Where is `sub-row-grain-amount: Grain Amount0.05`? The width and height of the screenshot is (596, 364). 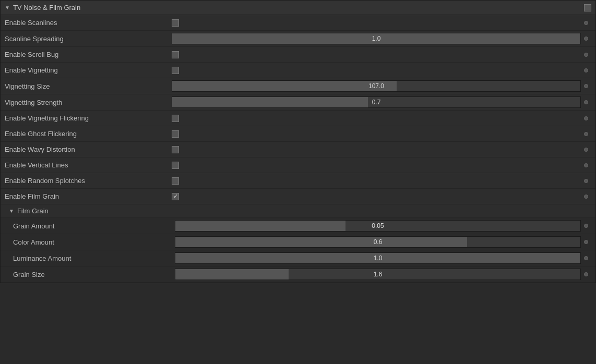 sub-row-grain-amount: Grain Amount0.05 is located at coordinates (298, 226).